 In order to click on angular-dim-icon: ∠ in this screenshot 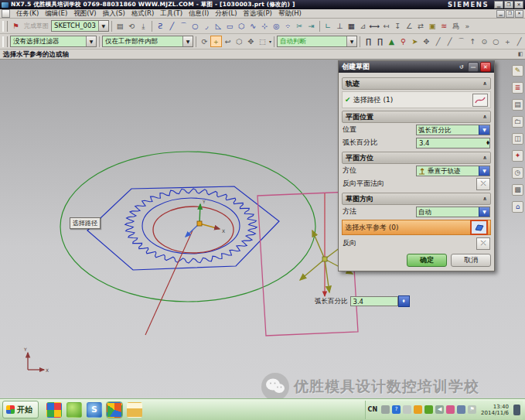, I will do `click(410, 26)`.